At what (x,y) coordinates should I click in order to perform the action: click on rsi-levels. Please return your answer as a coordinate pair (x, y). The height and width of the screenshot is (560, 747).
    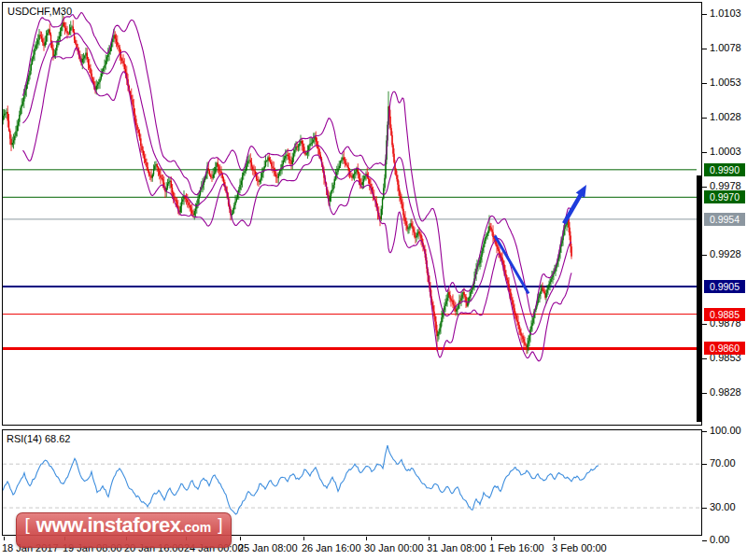
    Looking at the image, I should click on (352, 485).